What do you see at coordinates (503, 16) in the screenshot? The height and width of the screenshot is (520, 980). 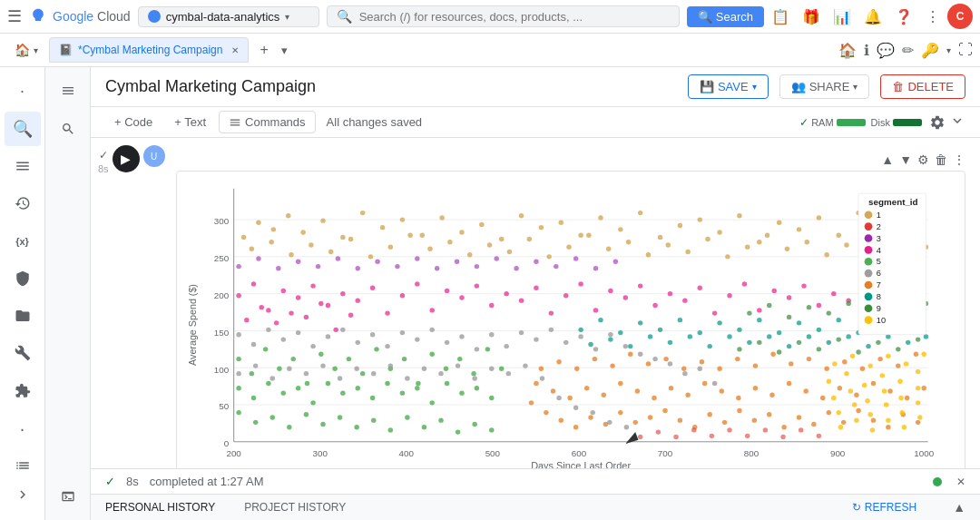 I see `search-bar: 🔍` at bounding box center [503, 16].